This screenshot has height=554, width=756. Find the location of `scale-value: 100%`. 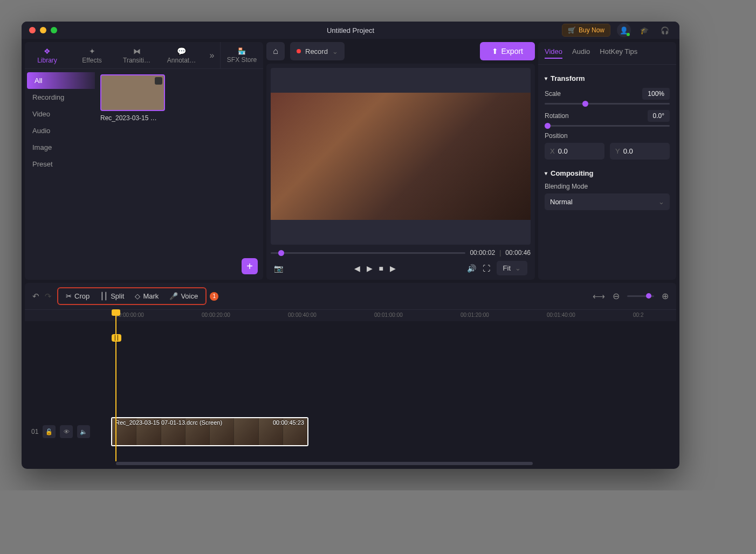

scale-value: 100% is located at coordinates (656, 94).